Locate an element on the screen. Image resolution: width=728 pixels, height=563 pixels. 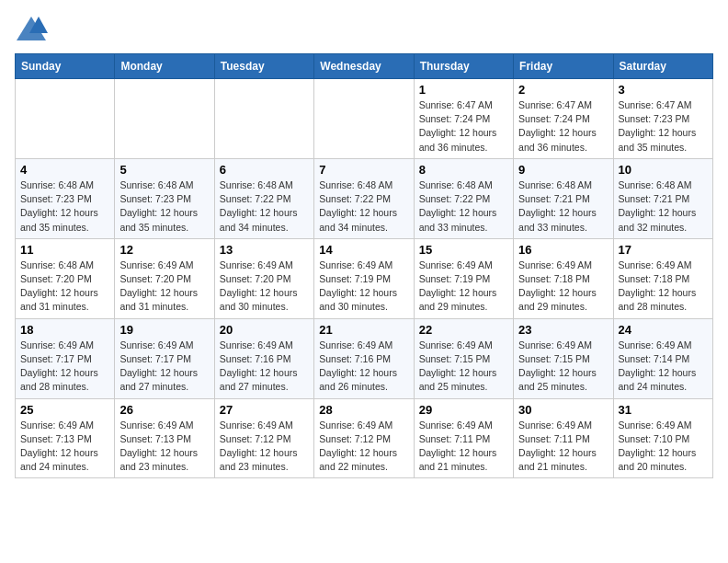
day-info: Sunrise: 6:49 AM Sunset: 7:19 PM Dayligh… is located at coordinates (364, 287).